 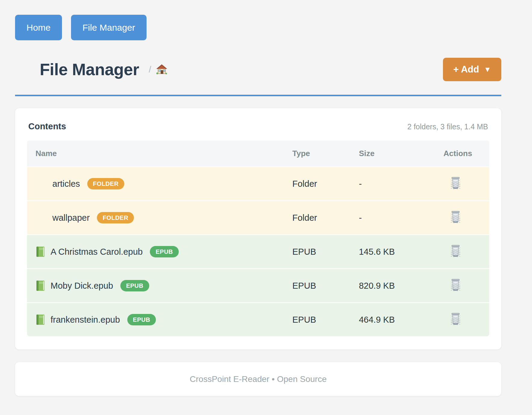 What do you see at coordinates (162, 69) in the screenshot?
I see `breadcrumb-home-button` at bounding box center [162, 69].